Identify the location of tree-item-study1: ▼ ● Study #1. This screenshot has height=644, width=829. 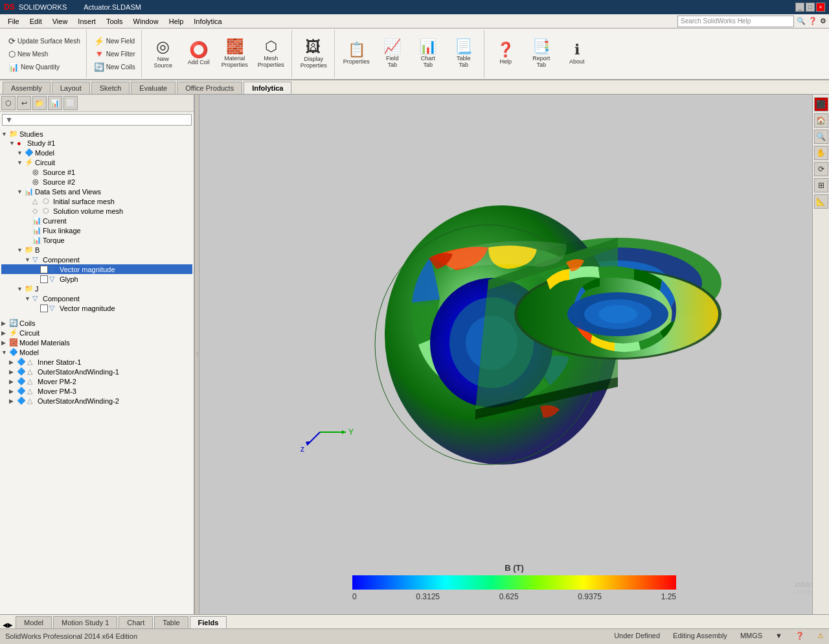
(97, 143).